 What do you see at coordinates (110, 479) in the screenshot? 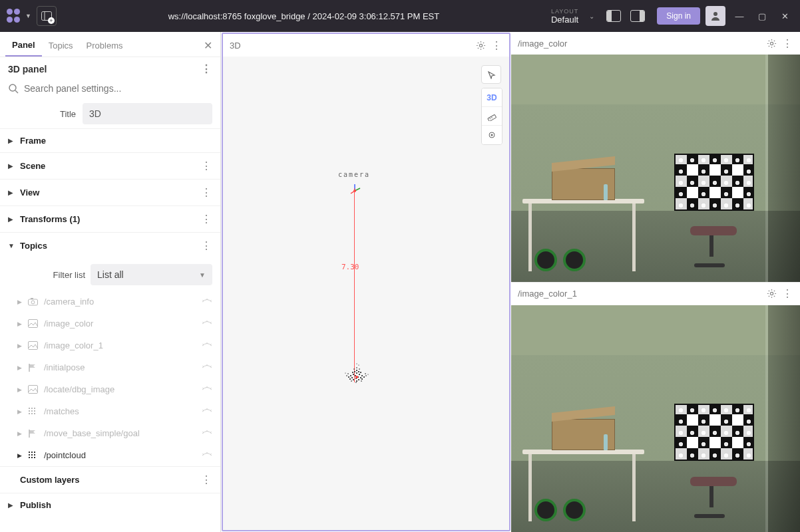
I see `section-custom-layers: Custom layers ⋮` at bounding box center [110, 479].